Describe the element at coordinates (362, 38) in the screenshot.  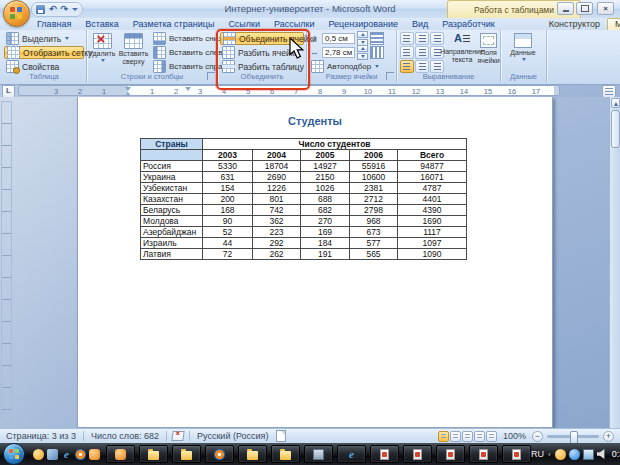
I see `row-height-stepper` at that location.